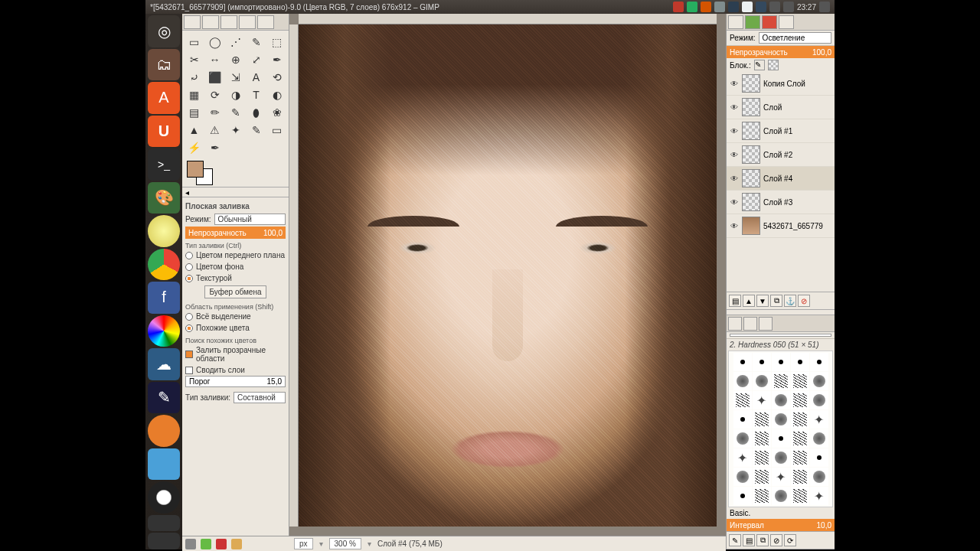 This screenshot has height=551, width=980. Describe the element at coordinates (164, 331) in the screenshot. I see `color-picker-icon` at that location.